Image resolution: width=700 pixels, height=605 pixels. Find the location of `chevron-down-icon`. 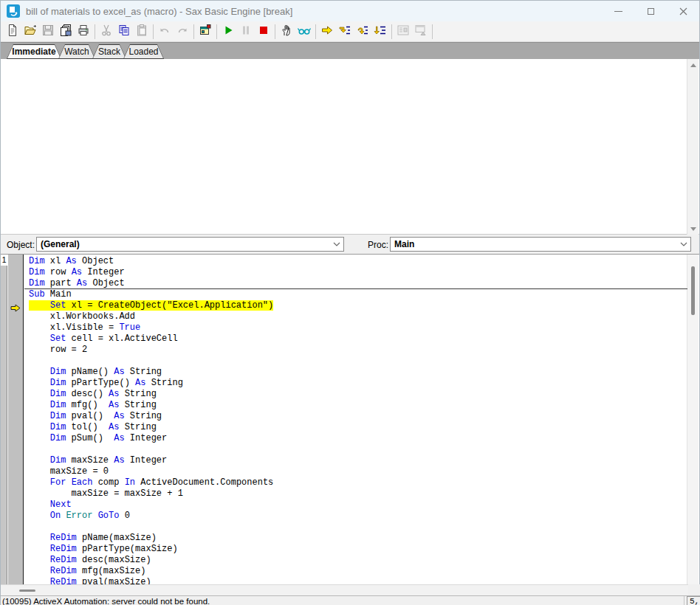

chevron-down-icon is located at coordinates (684, 244).